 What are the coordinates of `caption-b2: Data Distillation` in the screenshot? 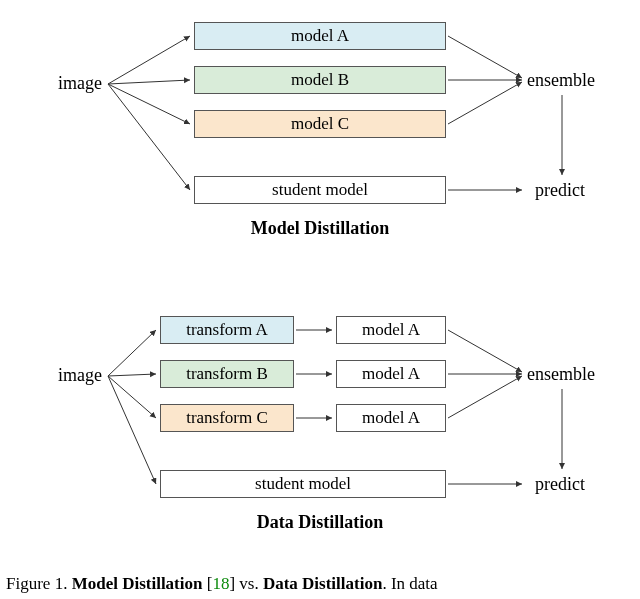 It's located at (322, 584).